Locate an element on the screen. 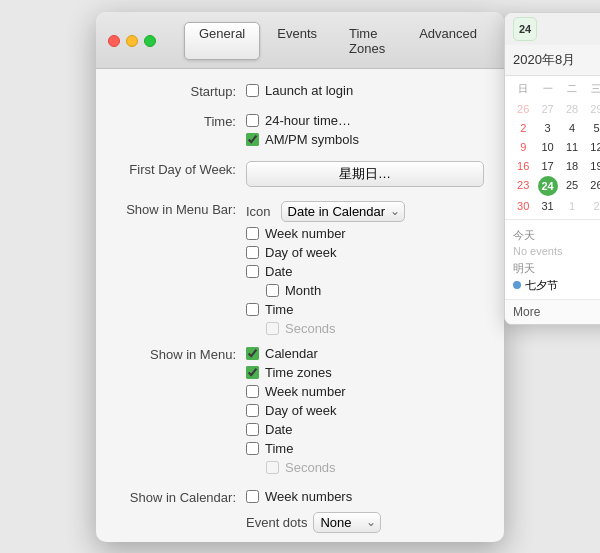  fullscreen-button is located at coordinates (150, 41).